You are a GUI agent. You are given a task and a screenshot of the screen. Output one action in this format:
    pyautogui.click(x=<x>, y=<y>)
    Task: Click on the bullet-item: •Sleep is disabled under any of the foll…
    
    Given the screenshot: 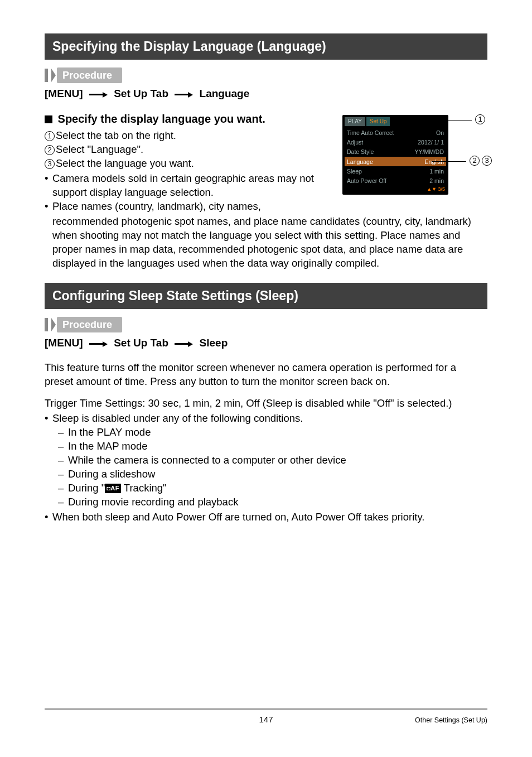 What is the action you would take?
    pyautogui.click(x=266, y=418)
    